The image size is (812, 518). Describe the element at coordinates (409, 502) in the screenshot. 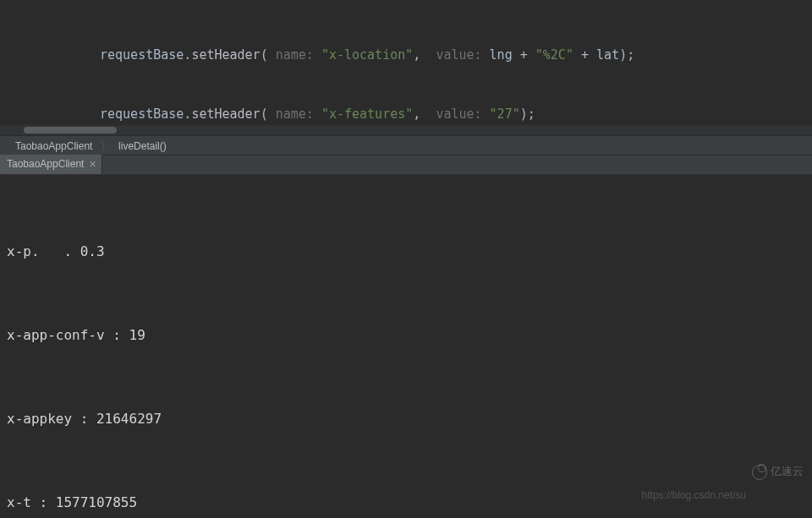

I see `console-line: x-t : 1577107855` at that location.